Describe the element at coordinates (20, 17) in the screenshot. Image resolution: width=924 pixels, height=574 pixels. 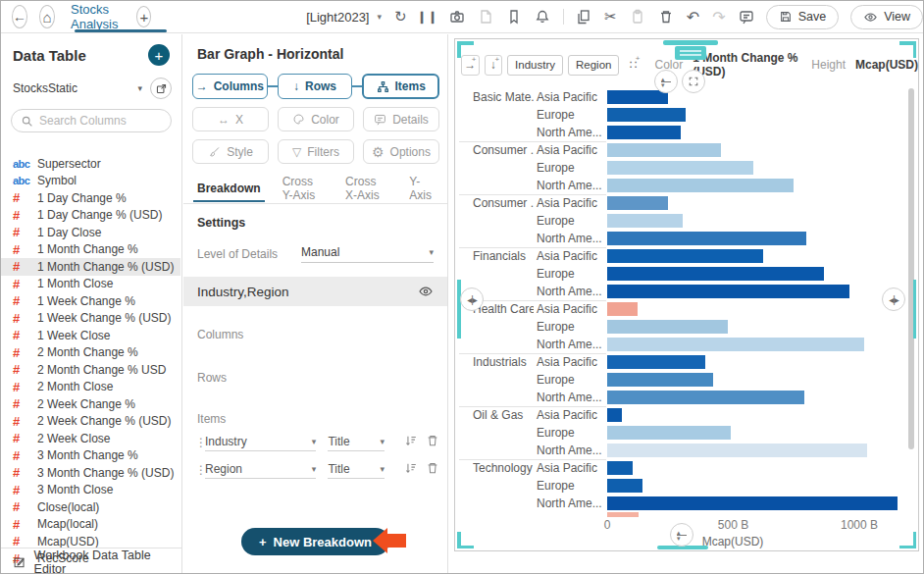
I see `back-button: ←` at that location.